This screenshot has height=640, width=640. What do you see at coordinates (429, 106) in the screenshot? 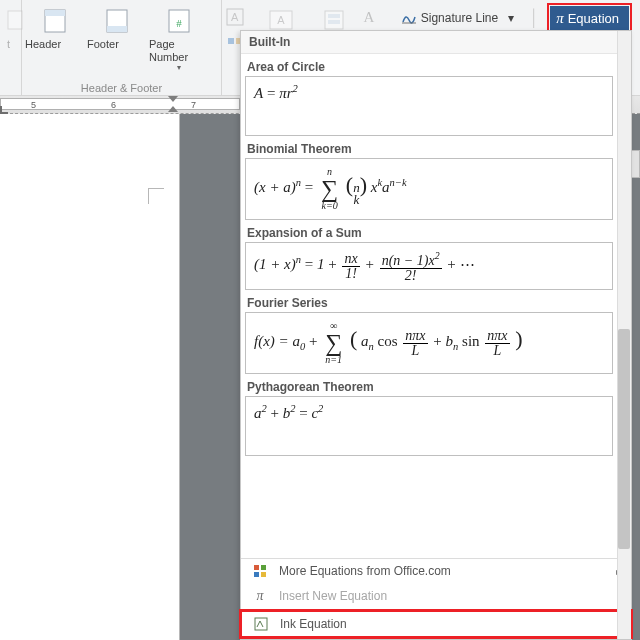
I see `equation-preview: A = πr2` at bounding box center [429, 106].